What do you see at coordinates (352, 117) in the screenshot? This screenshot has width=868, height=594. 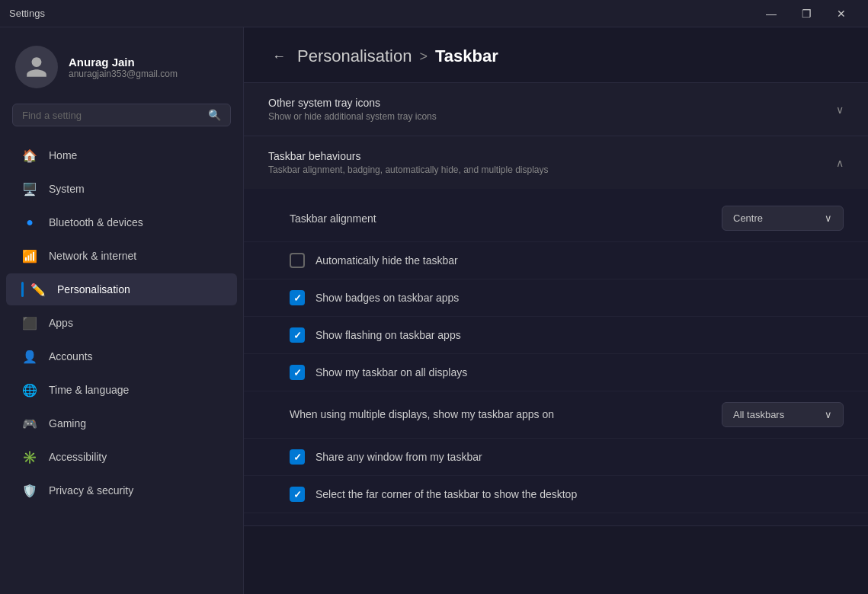 I see `system-tray-subtitle: Show or hide additional system tray icon…` at bounding box center [352, 117].